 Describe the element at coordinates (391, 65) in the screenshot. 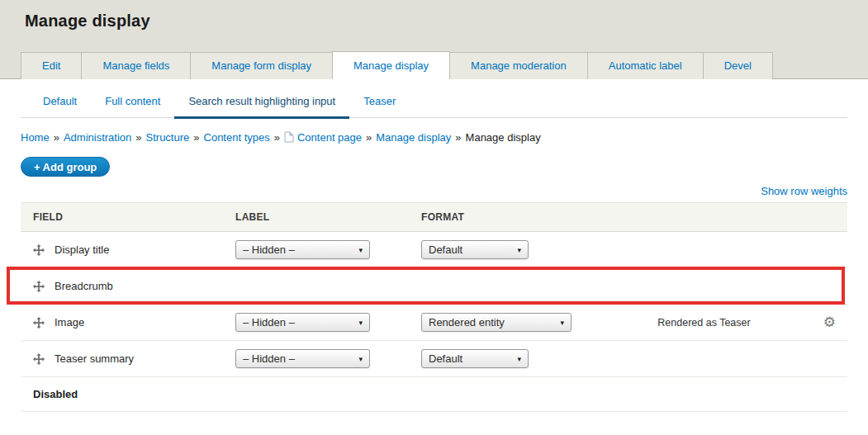

I see `tab-manage-display: Manage display` at that location.